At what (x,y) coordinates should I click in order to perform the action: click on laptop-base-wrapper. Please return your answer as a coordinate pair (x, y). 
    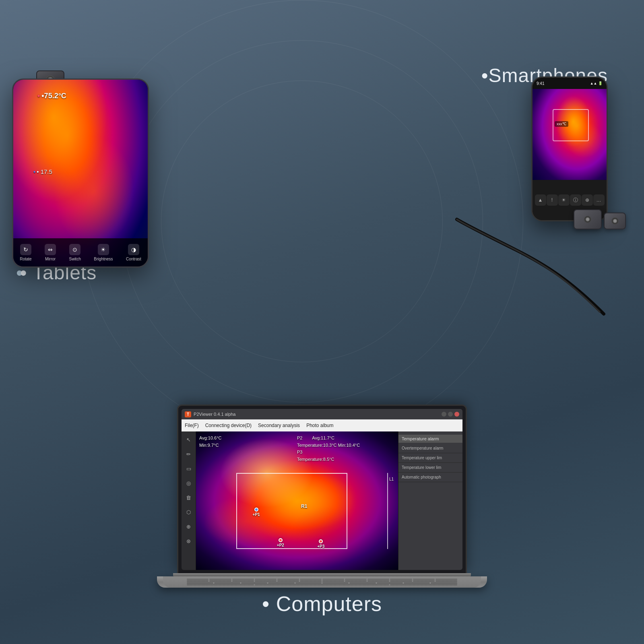
    Looking at the image, I should click on (322, 582).